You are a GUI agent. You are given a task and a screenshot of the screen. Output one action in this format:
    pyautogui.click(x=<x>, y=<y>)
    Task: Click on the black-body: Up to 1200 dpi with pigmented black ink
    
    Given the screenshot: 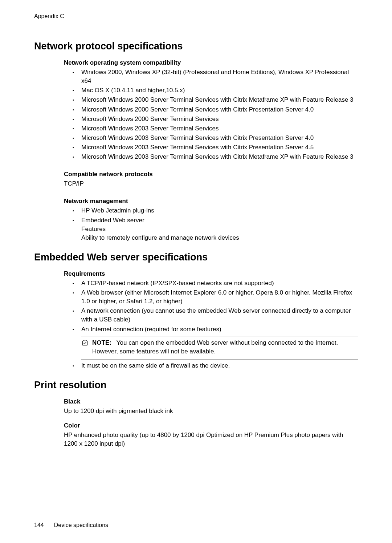 What is the action you would take?
    pyautogui.click(x=211, y=411)
    